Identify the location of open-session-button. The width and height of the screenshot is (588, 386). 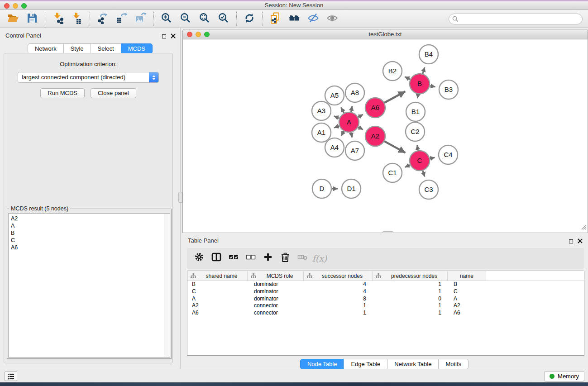
(13, 19).